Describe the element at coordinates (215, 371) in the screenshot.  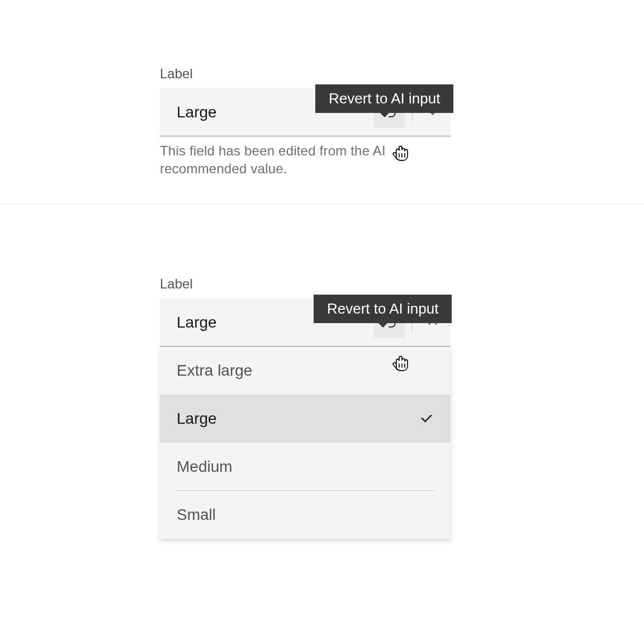
I see `option-label: Extra large` at that location.